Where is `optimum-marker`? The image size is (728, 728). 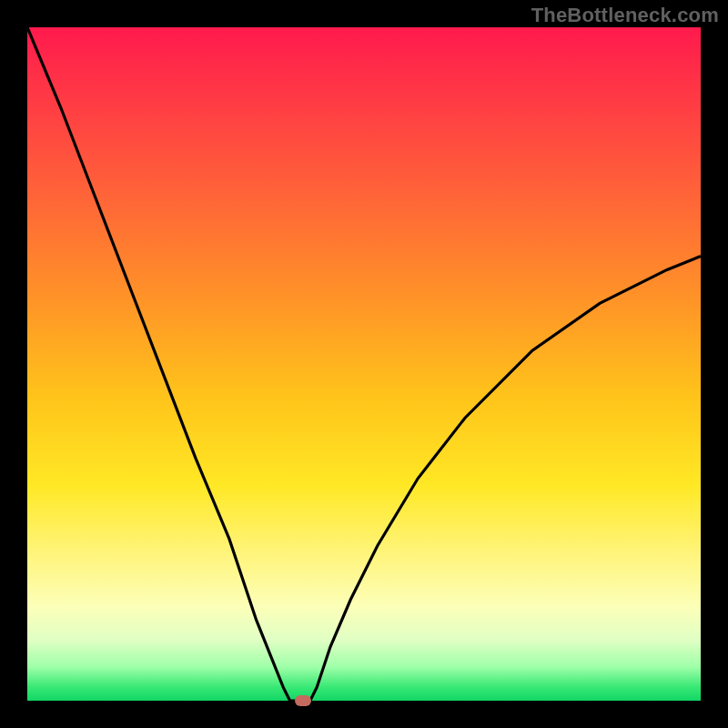 optimum-marker is located at coordinates (303, 701).